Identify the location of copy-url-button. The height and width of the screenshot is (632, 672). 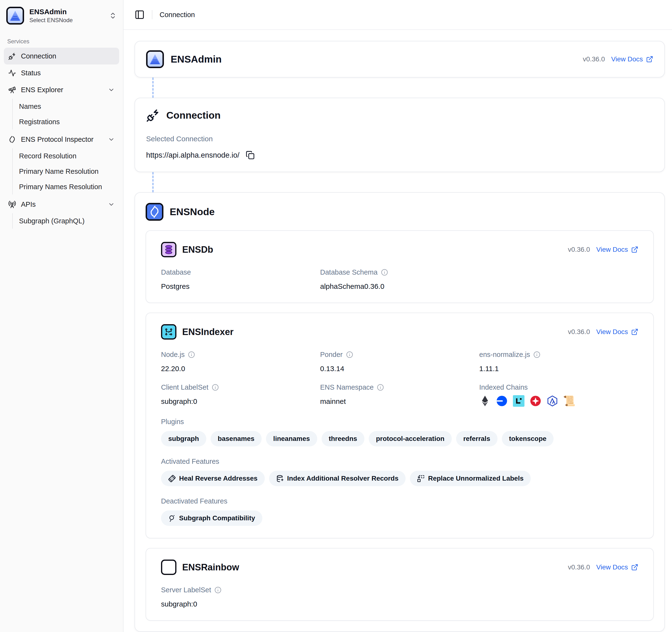
(250, 155).